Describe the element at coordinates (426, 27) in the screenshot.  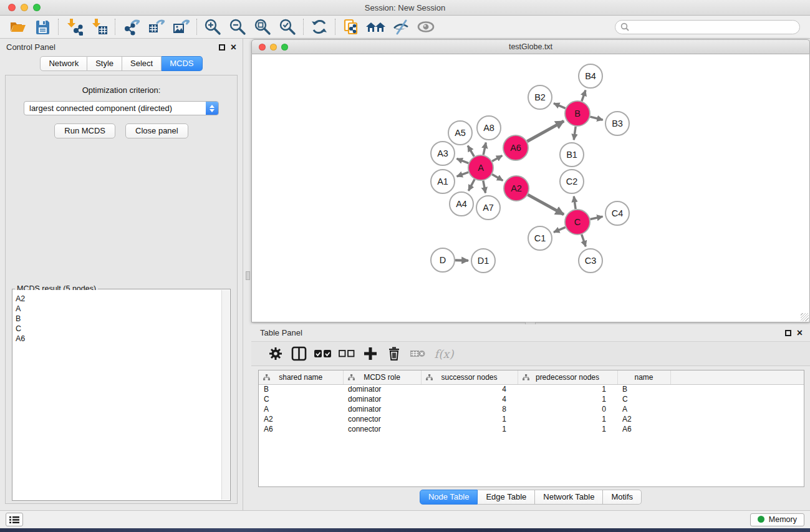
I see `show-panels-icon` at that location.